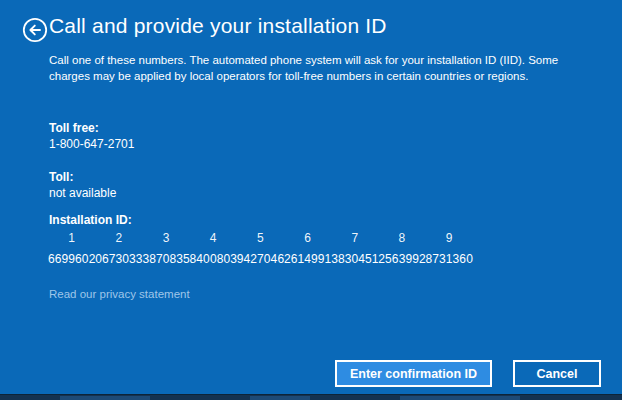 The height and width of the screenshot is (400, 622). Describe the element at coordinates (354, 248) in the screenshot. I see `installation-id-group-7: 73830451` at that location.